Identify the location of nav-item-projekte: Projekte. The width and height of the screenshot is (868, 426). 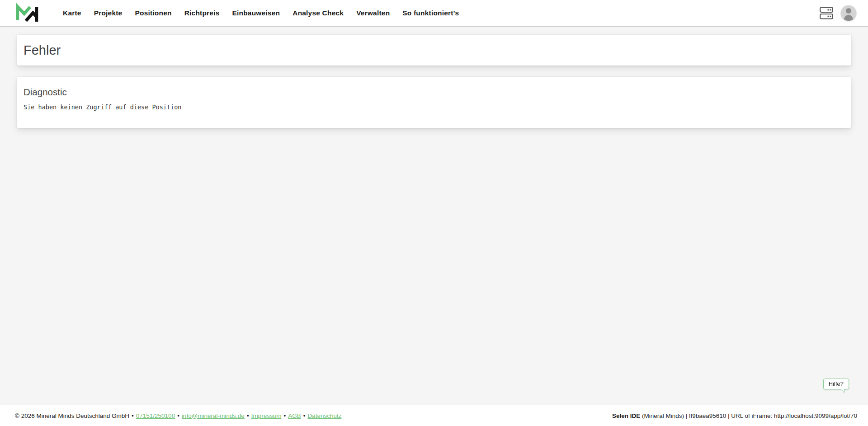
(108, 13).